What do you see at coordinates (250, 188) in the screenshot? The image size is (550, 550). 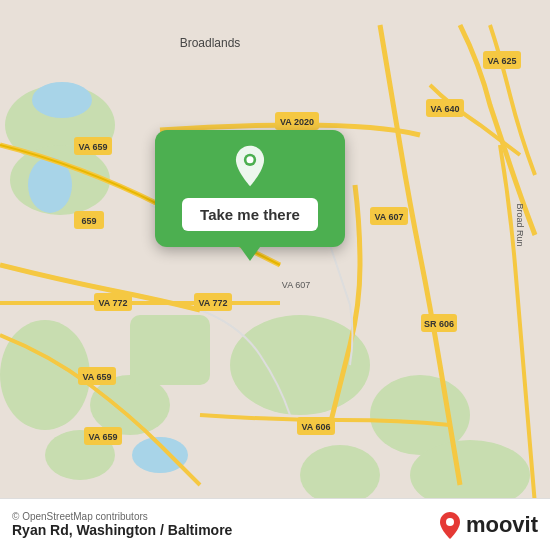 I see `popup-card: Take me there` at bounding box center [250, 188].